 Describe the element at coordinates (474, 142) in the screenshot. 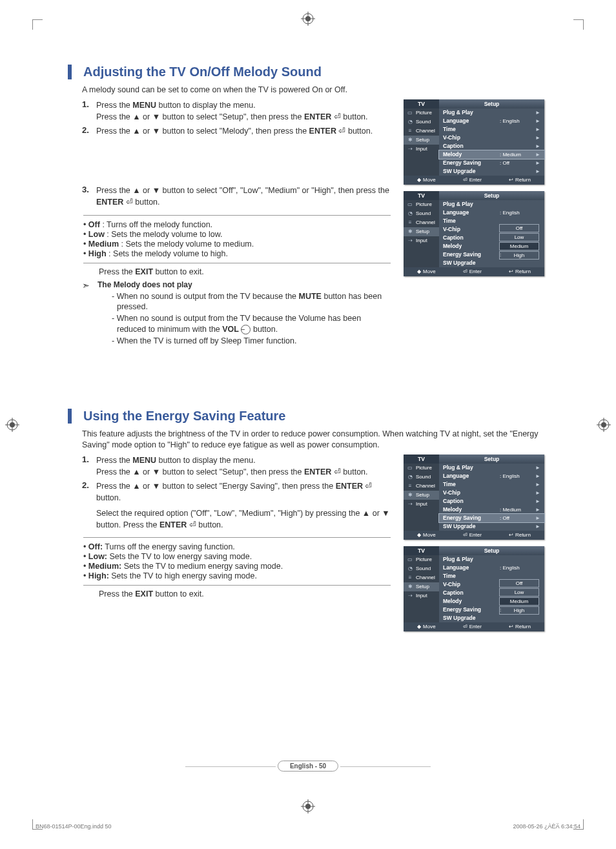

I see `osd-panel-setup-melody: TV Setup ▭Picture◔Sound≡Channel✱Setup⇢In…` at that location.